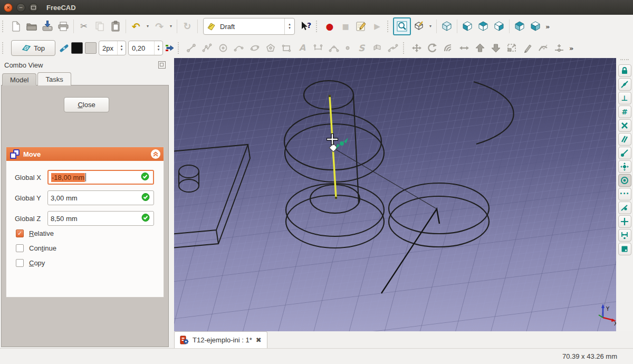  What do you see at coordinates (8, 7) in the screenshot?
I see `window-close-button: ×` at bounding box center [8, 7].